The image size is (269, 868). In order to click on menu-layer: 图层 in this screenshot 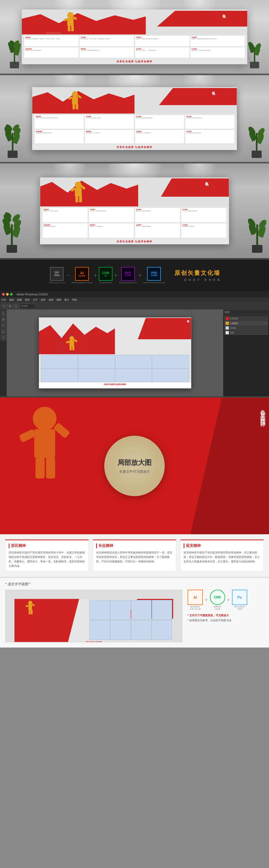, I will do `click(27, 300)`.